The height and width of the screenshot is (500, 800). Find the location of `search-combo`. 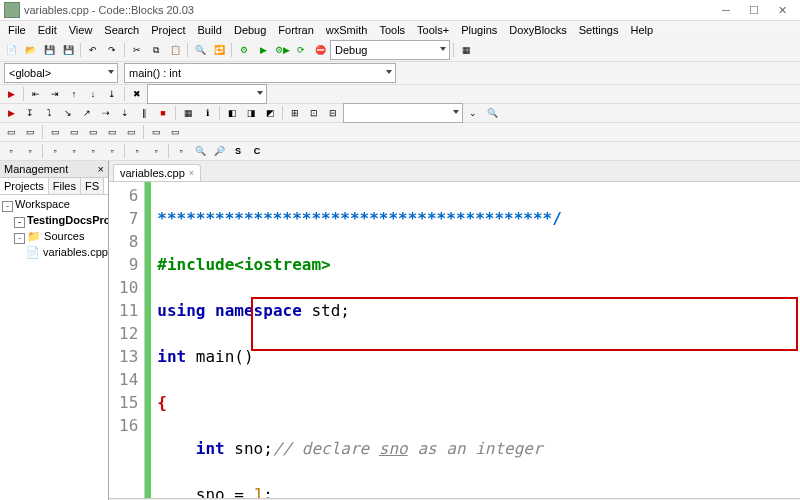

search-combo is located at coordinates (403, 113).